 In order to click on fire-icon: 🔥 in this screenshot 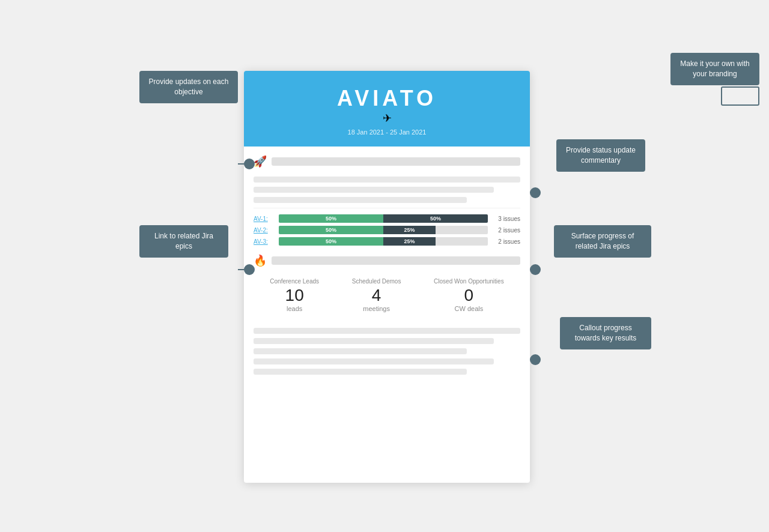, I will do `click(260, 261)`.